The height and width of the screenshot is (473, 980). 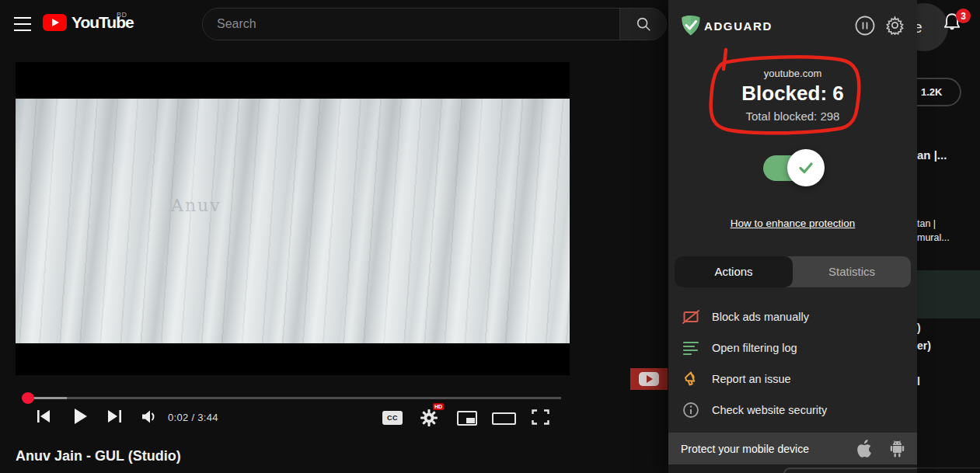 What do you see at coordinates (850, 471) in the screenshot?
I see `partial-pill-outline` at bounding box center [850, 471].